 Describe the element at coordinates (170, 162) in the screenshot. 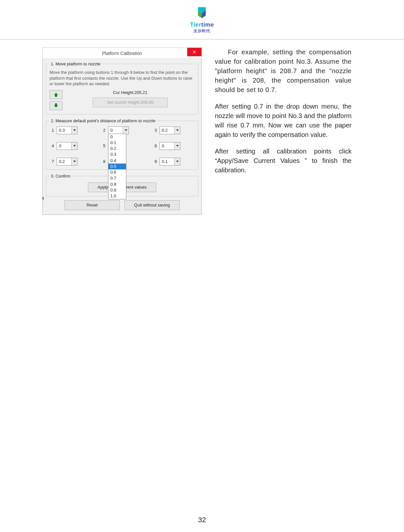

I see `point-9-dropdown: 0.1` at that location.